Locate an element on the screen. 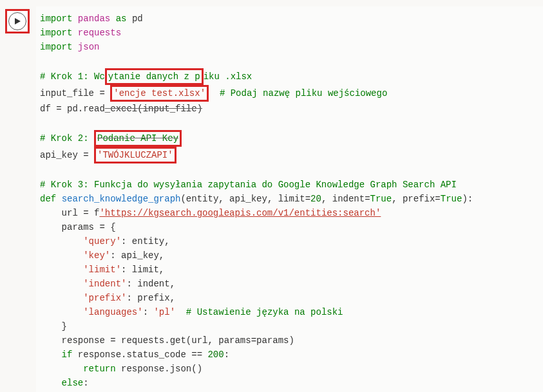 The height and width of the screenshot is (392, 543). highlight-input-file: ytanie danych z p is located at coordinates (155, 77).